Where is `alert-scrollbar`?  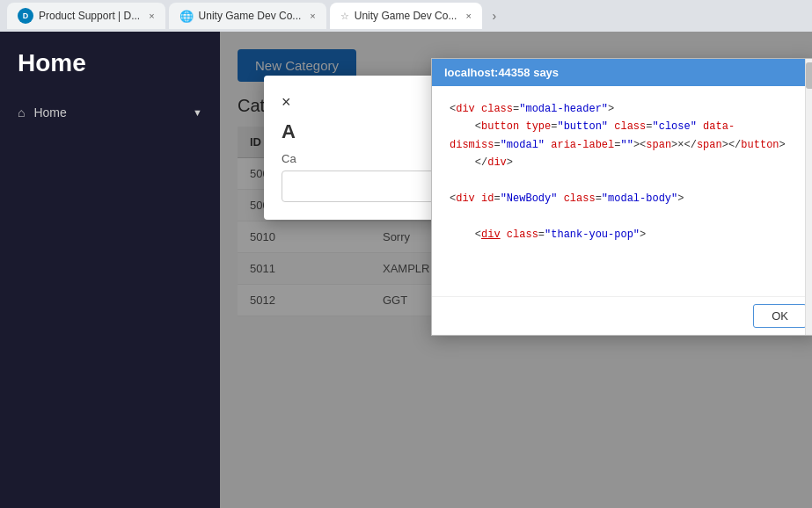 alert-scrollbar is located at coordinates (808, 197).